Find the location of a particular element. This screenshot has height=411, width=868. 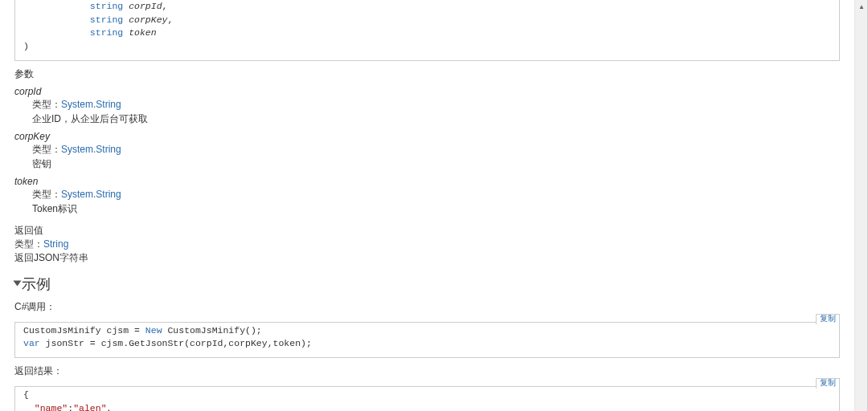

call-label: C#调用： is located at coordinates (428, 307).